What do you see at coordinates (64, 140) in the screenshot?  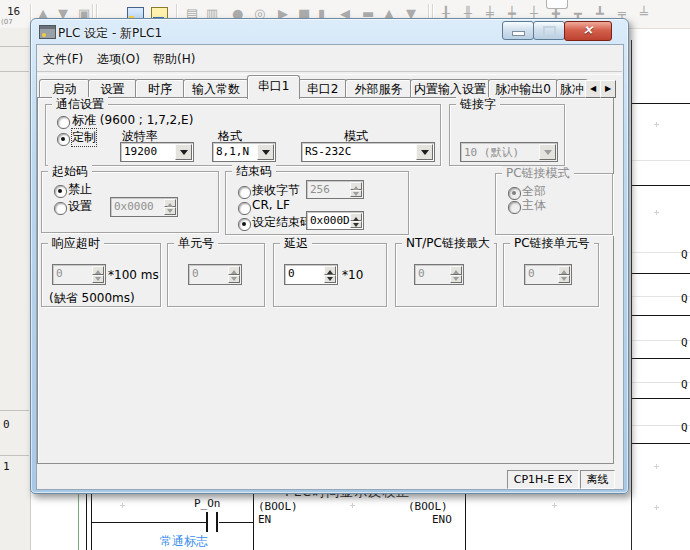 I see `custom-radio` at bounding box center [64, 140].